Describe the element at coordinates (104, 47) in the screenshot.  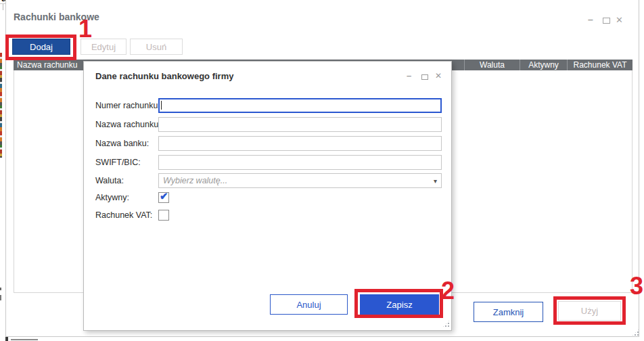
I see `edit-button: Edytuj` at that location.